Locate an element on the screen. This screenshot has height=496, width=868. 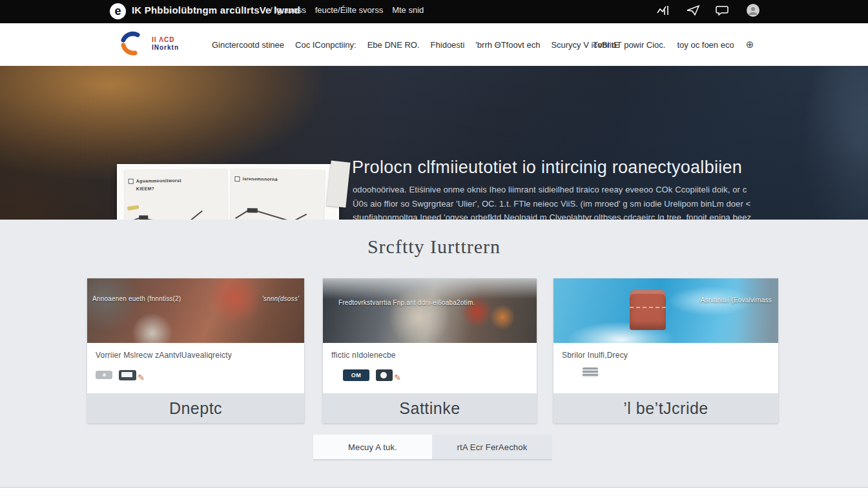
nav-link: Ebe DNE RO. is located at coordinates (394, 45).